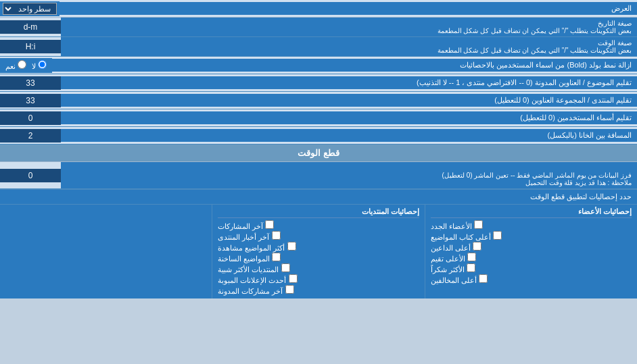 The image size is (637, 364). What do you see at coordinates (276, 235) in the screenshot?
I see `check-forum-news-input` at bounding box center [276, 235].